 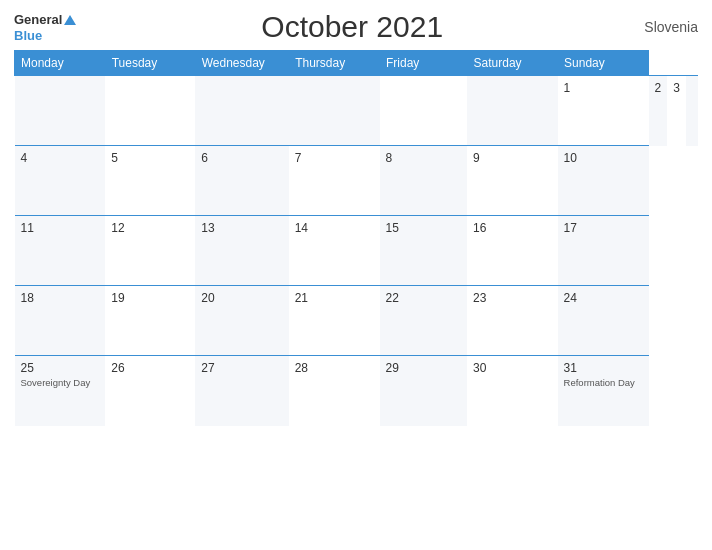 I want to click on day-cell-w0-d3: 1, so click(x=604, y=111).